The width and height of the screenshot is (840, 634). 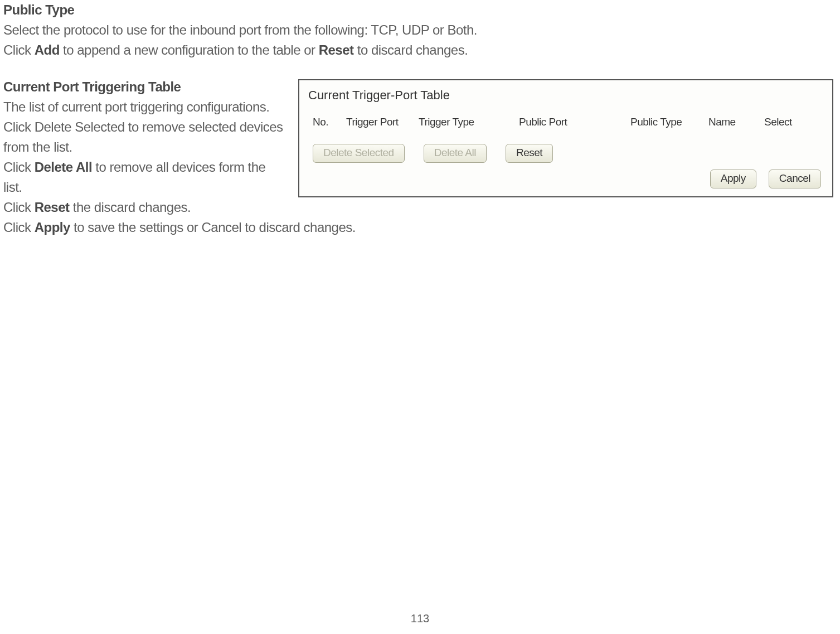 I want to click on page-number: 113, so click(x=420, y=619).